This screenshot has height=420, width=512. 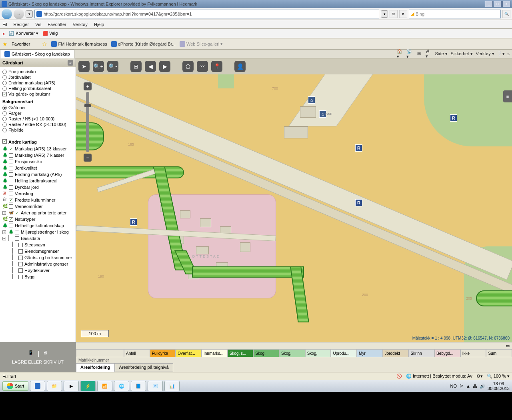 What do you see at coordinates (11, 181) in the screenshot?
I see `chk-hell` at bounding box center [11, 181].